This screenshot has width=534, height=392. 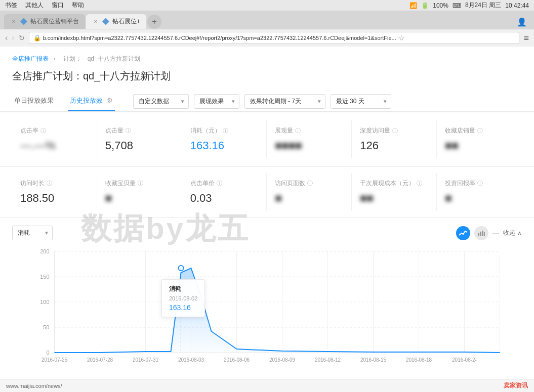 I want to click on chart-type-dropdown: 消耗 ▼, so click(x=32, y=233).